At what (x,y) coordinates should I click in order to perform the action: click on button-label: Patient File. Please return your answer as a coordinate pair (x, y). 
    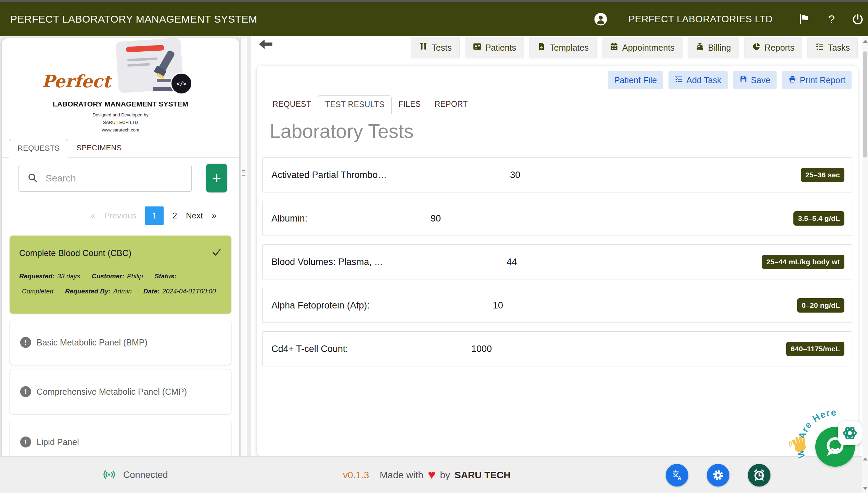
    Looking at the image, I should click on (635, 80).